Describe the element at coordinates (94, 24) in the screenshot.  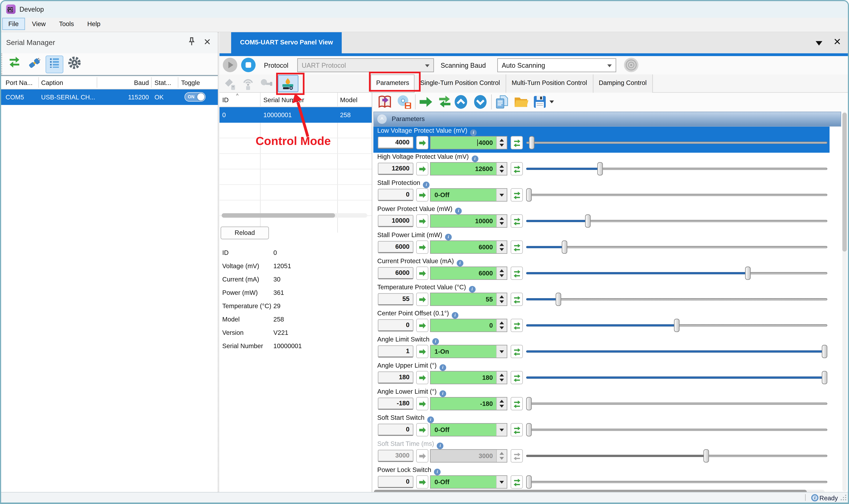
I see `menu-help: Help` at that location.